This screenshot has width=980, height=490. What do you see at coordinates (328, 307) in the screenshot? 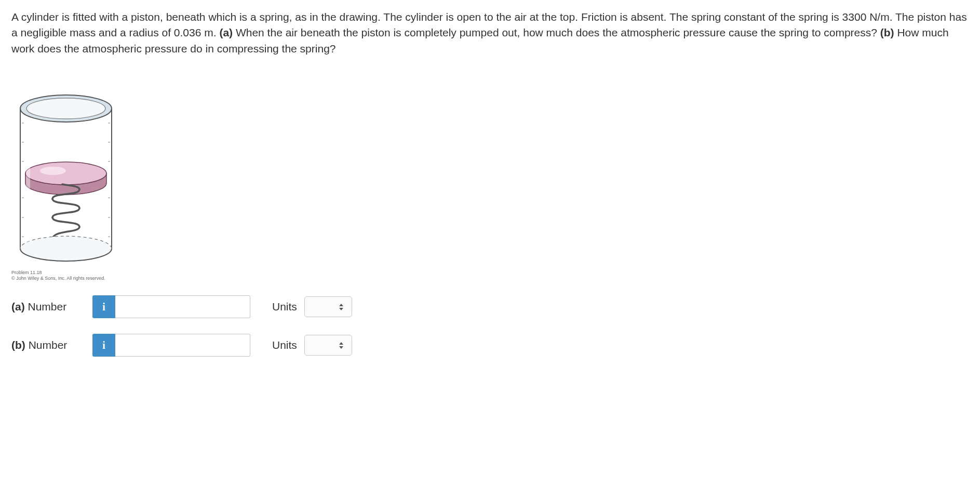
I see `units-select-a` at bounding box center [328, 307].